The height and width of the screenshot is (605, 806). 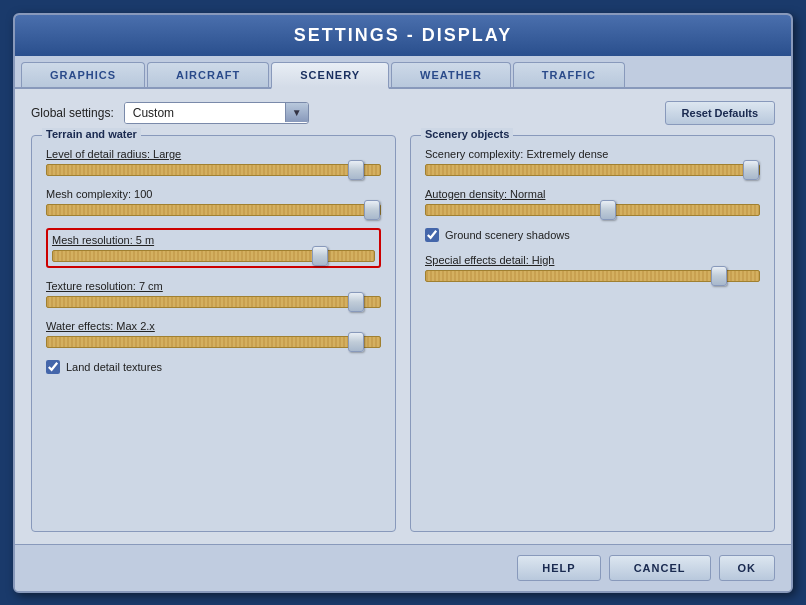 What do you see at coordinates (214, 286) in the screenshot?
I see `texture-res-label: Texture resolution: 7 cm` at bounding box center [214, 286].